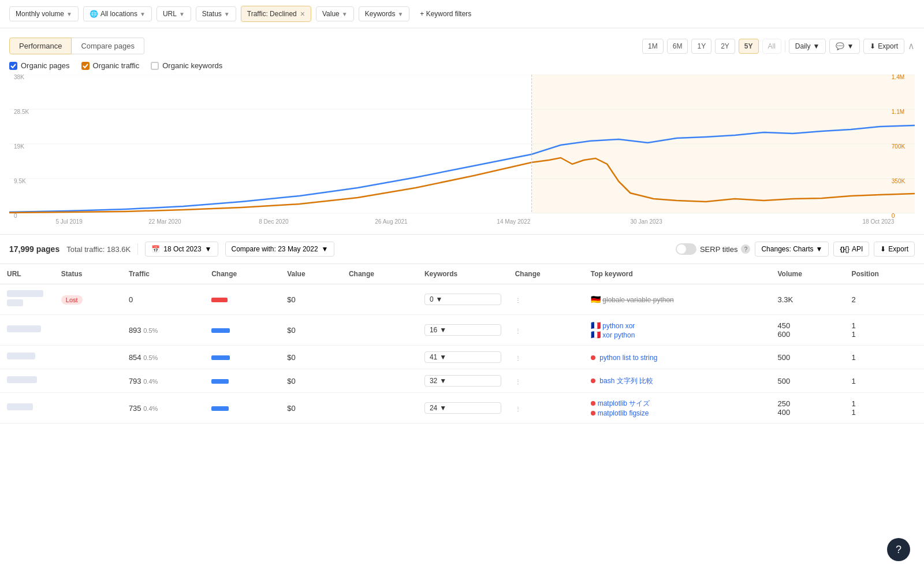 The width and height of the screenshot is (924, 575). I want to click on changes-charts-label: Changes: Charts, so click(787, 249).